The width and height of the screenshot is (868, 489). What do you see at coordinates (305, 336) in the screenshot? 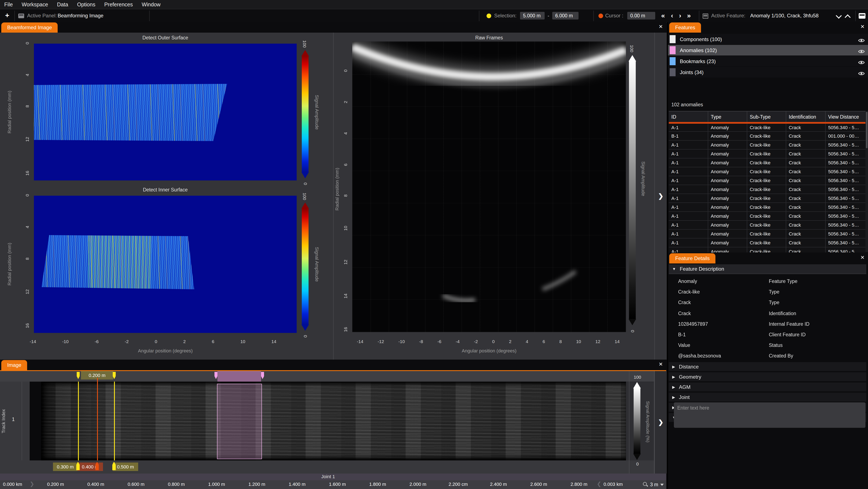
I see `colorbar-min: 0` at bounding box center [305, 336].